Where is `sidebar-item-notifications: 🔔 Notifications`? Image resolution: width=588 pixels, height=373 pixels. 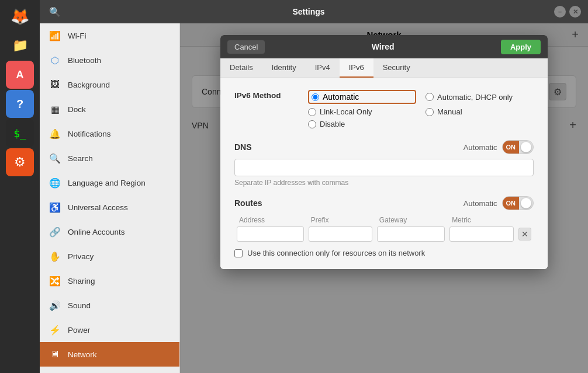 sidebar-item-notifications: 🔔 Notifications is located at coordinates (110, 134).